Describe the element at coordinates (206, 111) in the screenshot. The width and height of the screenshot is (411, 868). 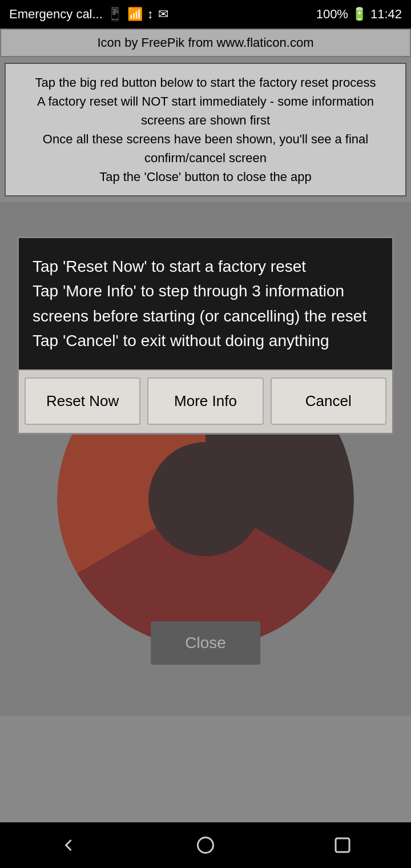
I see `info-line-2: A factory reset will NOT start immediate…` at that location.